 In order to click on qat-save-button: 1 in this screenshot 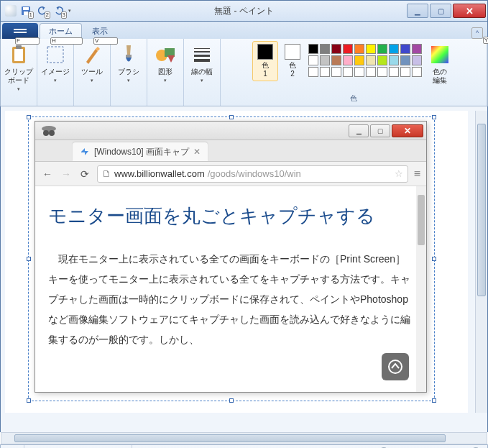, I will do `click(26, 11)`.